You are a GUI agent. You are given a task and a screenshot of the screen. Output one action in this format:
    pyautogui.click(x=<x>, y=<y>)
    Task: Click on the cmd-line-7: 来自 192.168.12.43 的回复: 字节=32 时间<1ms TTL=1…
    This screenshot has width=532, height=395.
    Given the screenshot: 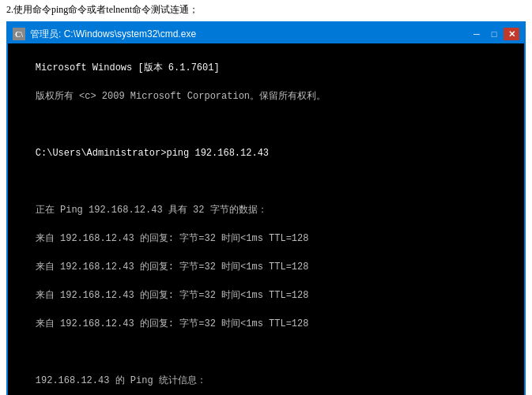 What is the action you would take?
    pyautogui.click(x=172, y=239)
    